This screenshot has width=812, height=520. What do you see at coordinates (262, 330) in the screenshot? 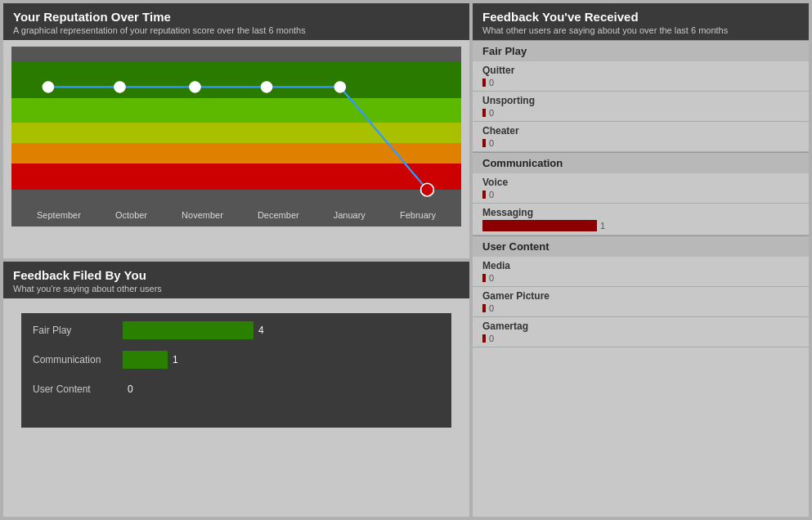
I see `bar-value-fairplay: 4` at bounding box center [262, 330].